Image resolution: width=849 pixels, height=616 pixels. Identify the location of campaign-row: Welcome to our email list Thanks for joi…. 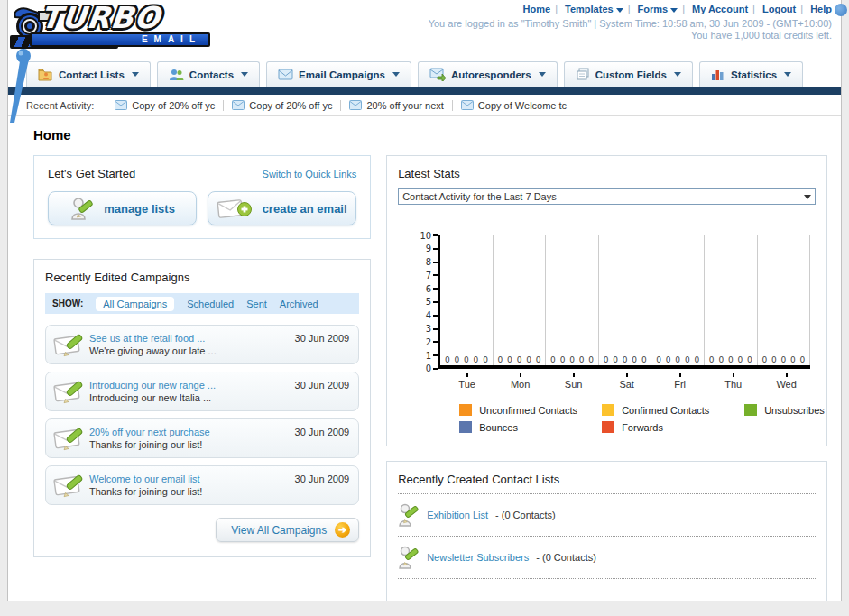
(202, 485).